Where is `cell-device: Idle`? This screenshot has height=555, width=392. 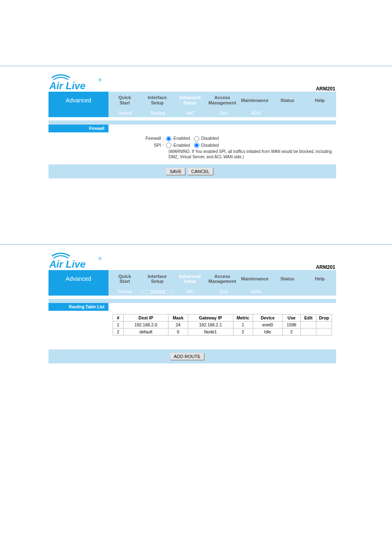 cell-device: Idle is located at coordinates (267, 332).